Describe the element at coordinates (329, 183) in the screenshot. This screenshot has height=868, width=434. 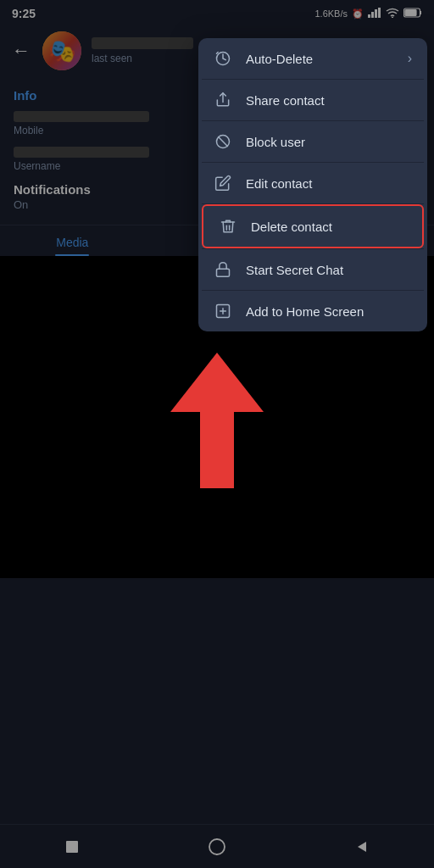
I see `edit-contact-label: Edit contact` at that location.